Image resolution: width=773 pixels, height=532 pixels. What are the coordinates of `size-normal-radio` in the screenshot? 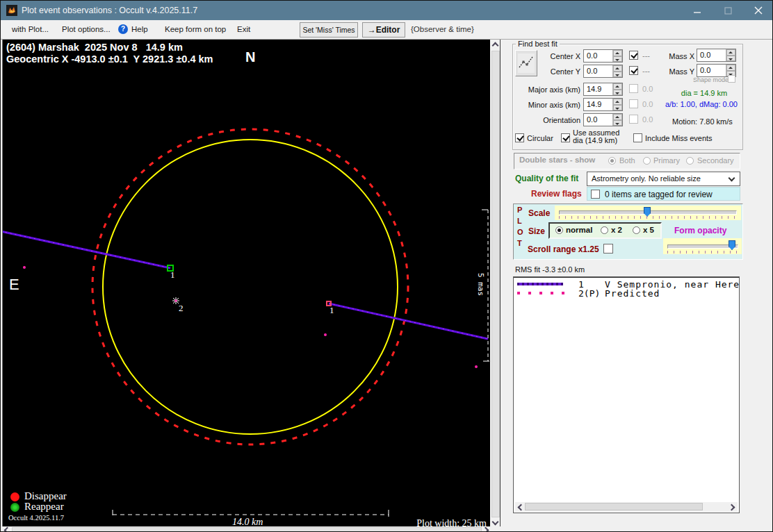 It's located at (559, 231).